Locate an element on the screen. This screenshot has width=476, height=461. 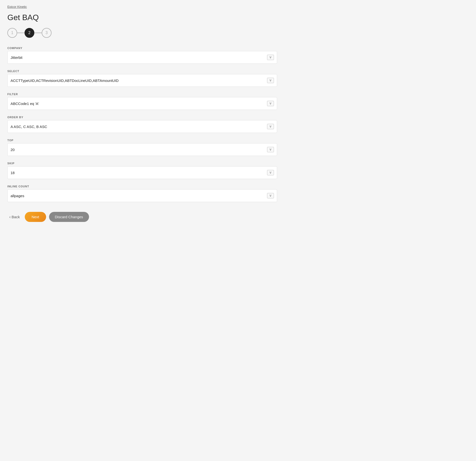
order-by-field-row: V is located at coordinates (142, 127).